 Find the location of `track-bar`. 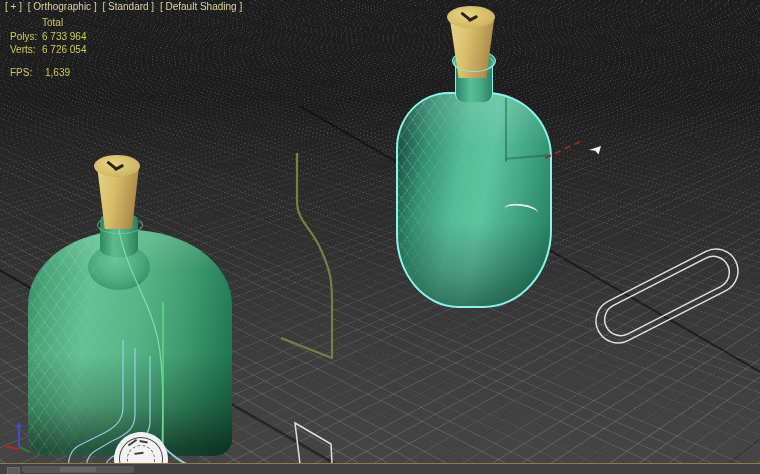

track-bar is located at coordinates (380, 468).